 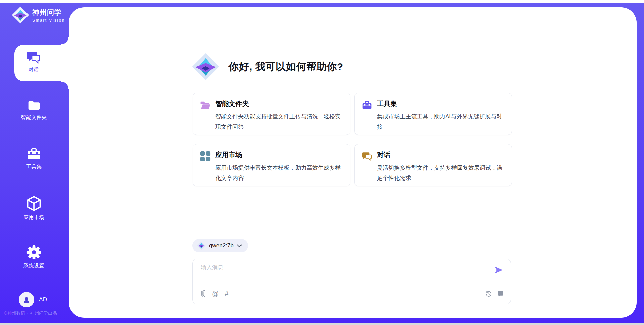 What do you see at coordinates (280, 122) in the screenshot?
I see `card-description: 智能文件夹功能支持批量文件上传与清洗，轻松实现文件问答` at bounding box center [280, 122].